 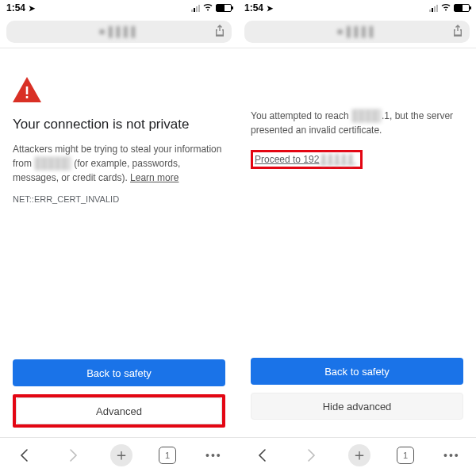 I want to click on highlight-proceed: Proceed to 192 ▌▌▌▌▌, so click(x=306, y=159).